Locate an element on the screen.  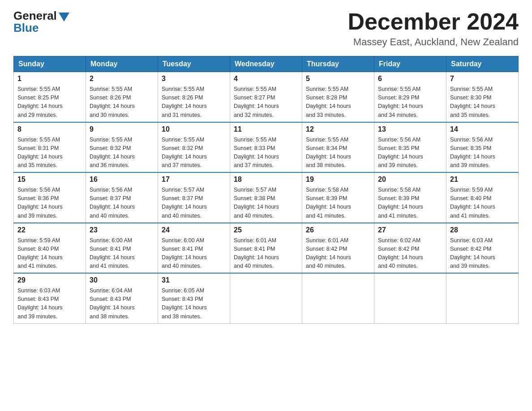
day-number: 10 is located at coordinates (194, 129).